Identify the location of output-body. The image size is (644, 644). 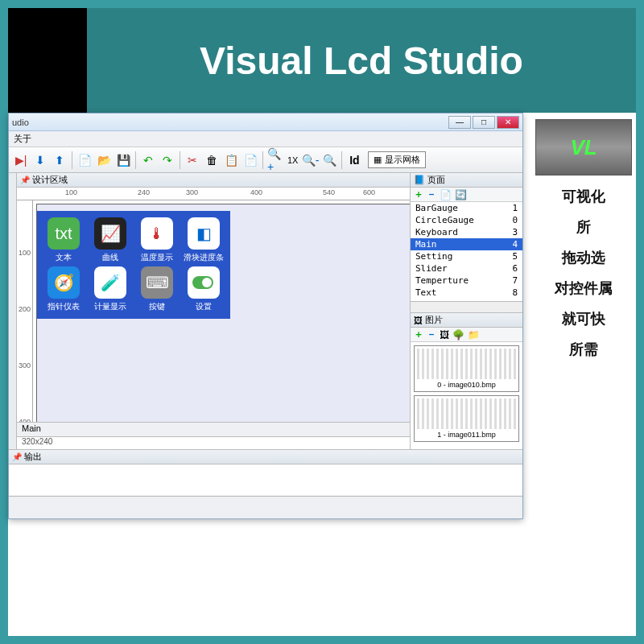
(266, 480).